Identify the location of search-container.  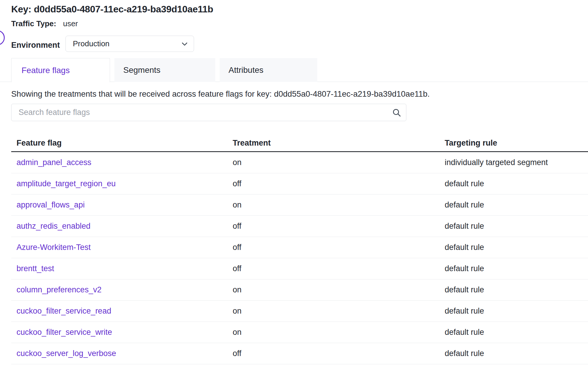
(209, 113).